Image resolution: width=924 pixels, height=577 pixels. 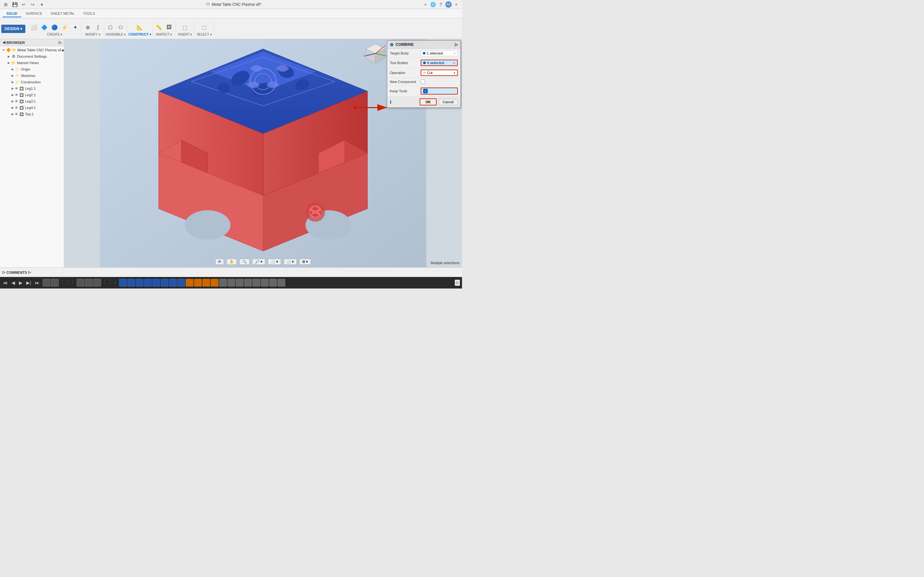 What do you see at coordinates (448, 102) in the screenshot?
I see `cancel-button: Cancel` at bounding box center [448, 102].